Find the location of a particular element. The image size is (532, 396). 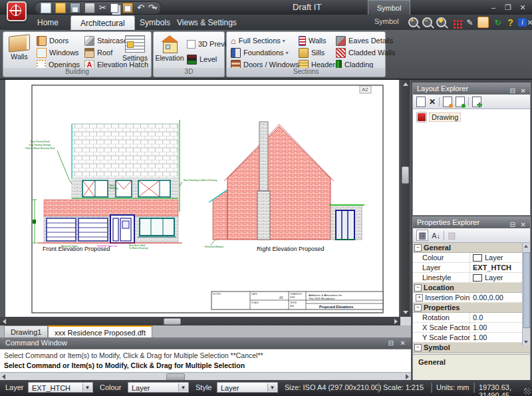

vscroll-thumb is located at coordinates (406, 175).